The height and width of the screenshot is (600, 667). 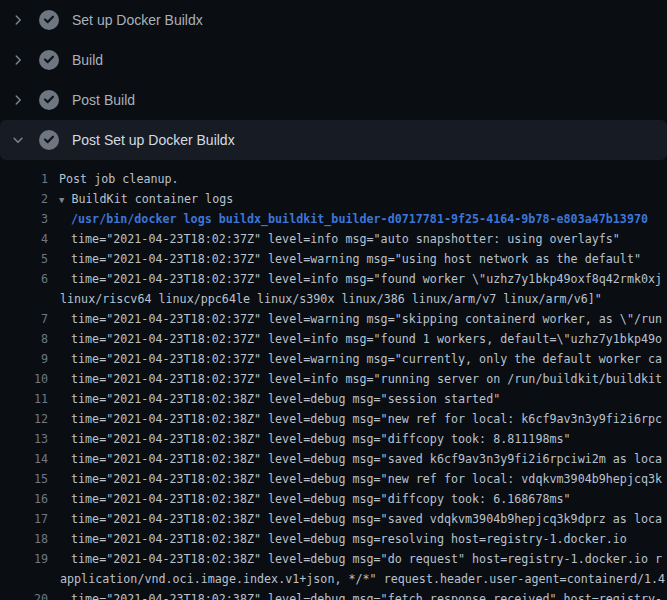 I want to click on log-line-number: 16, so click(x=24, y=499).